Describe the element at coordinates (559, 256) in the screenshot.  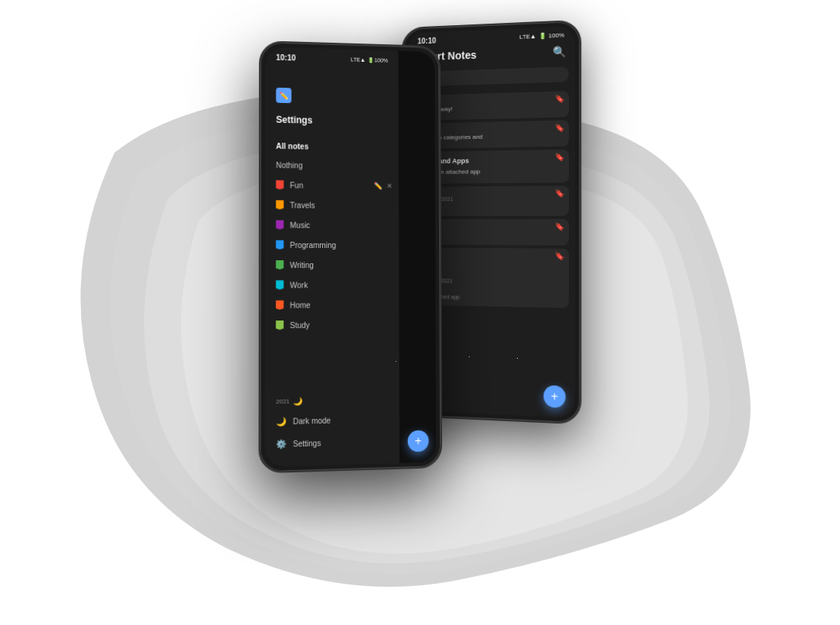
I see `note-card-6-bookmark: 🔖` at that location.